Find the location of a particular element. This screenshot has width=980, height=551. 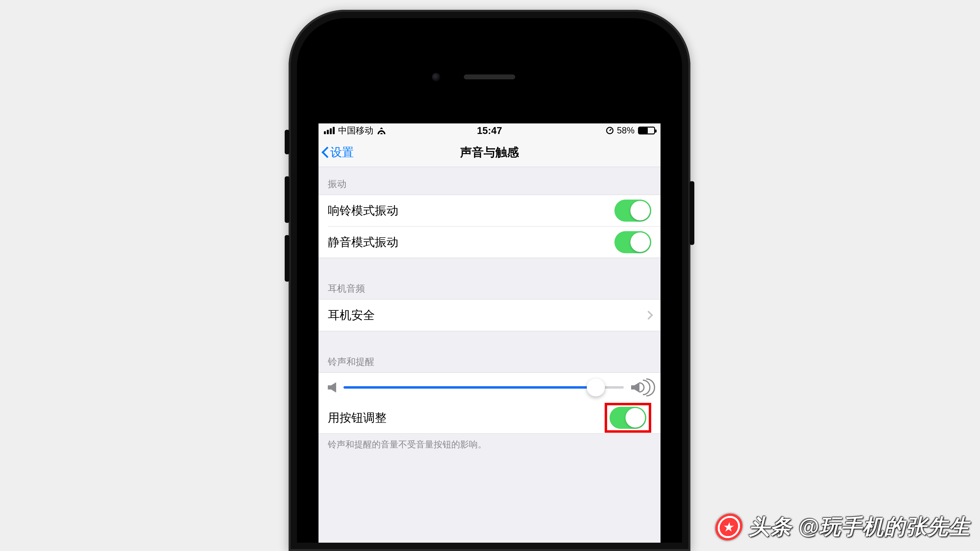

wifi-icon is located at coordinates (381, 131).